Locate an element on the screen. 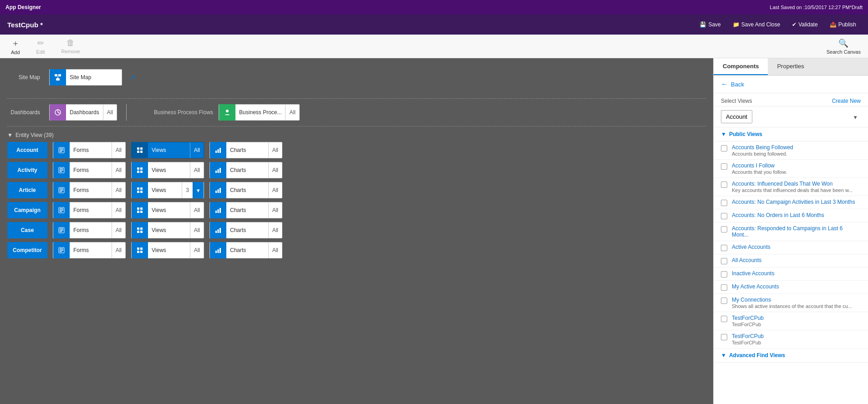 This screenshot has height=404, width=868. app-title-bar: TestCpub * 💾 Save 📁 Save And Close ✔ Val… is located at coordinates (434, 25).